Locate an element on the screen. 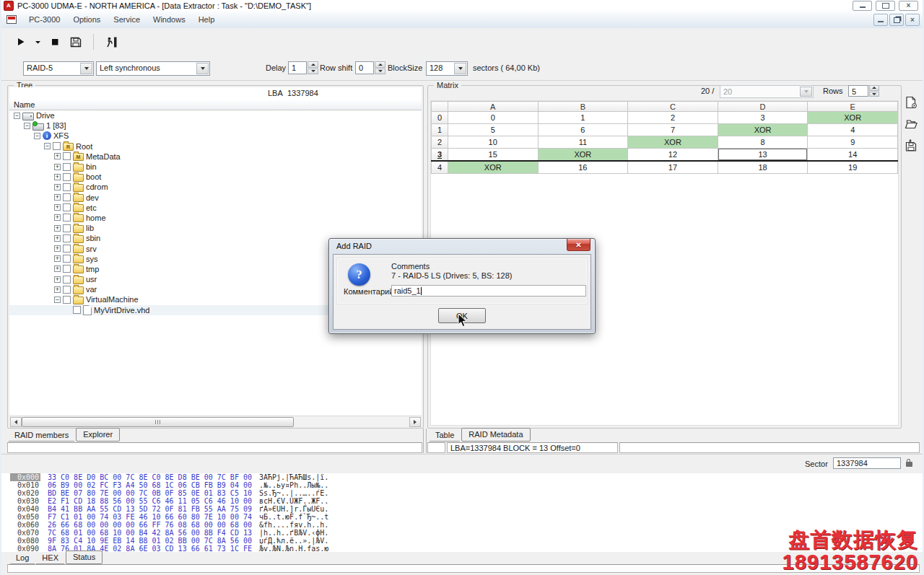 This screenshot has height=575, width=924. matrix-cell: 6 is located at coordinates (583, 130).